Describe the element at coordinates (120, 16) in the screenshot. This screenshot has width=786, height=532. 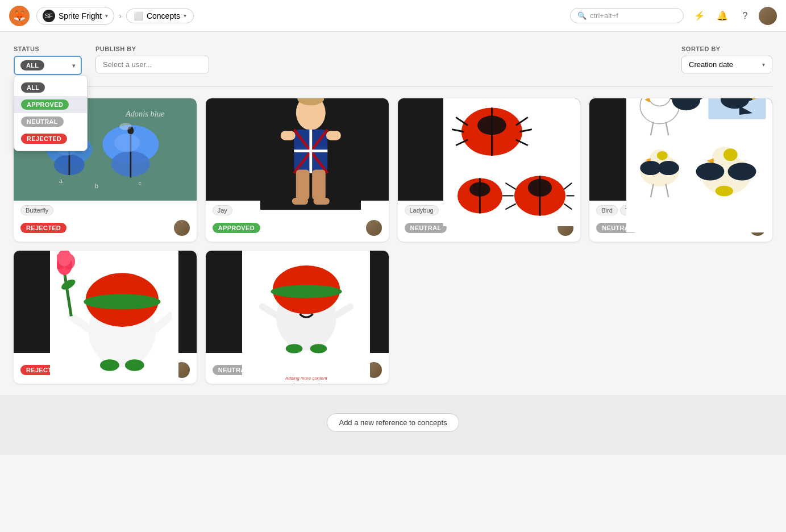
I see `breadcrumb-arrow: ›` at that location.